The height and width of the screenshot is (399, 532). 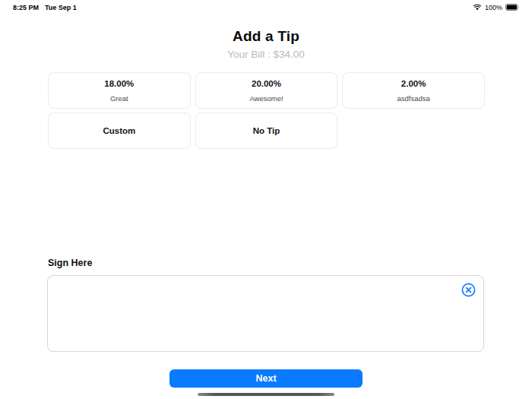 What do you see at coordinates (267, 90) in the screenshot?
I see `tip-button-20-percent: 20.00% Awesome!` at bounding box center [267, 90].